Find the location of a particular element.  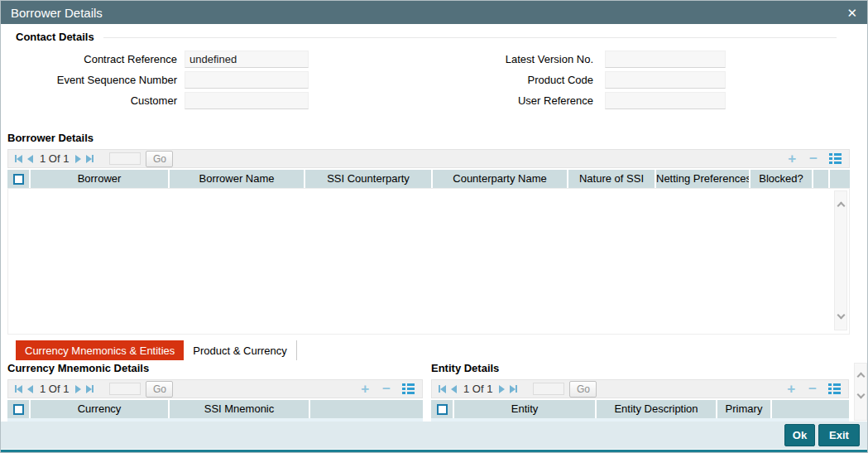

product-code-input is located at coordinates (665, 80).